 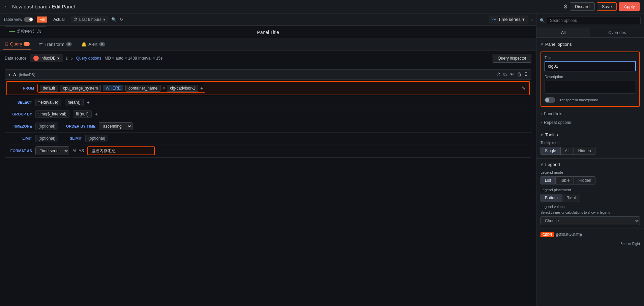 What do you see at coordinates (590, 135) in the screenshot?
I see `tooltip-section-header: ∨ Tooltip` at bounding box center [590, 135].